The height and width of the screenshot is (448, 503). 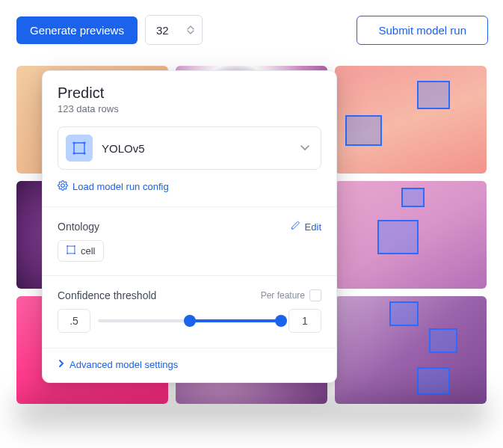 What do you see at coordinates (61, 365) in the screenshot?
I see `chevron-right-icon` at bounding box center [61, 365].